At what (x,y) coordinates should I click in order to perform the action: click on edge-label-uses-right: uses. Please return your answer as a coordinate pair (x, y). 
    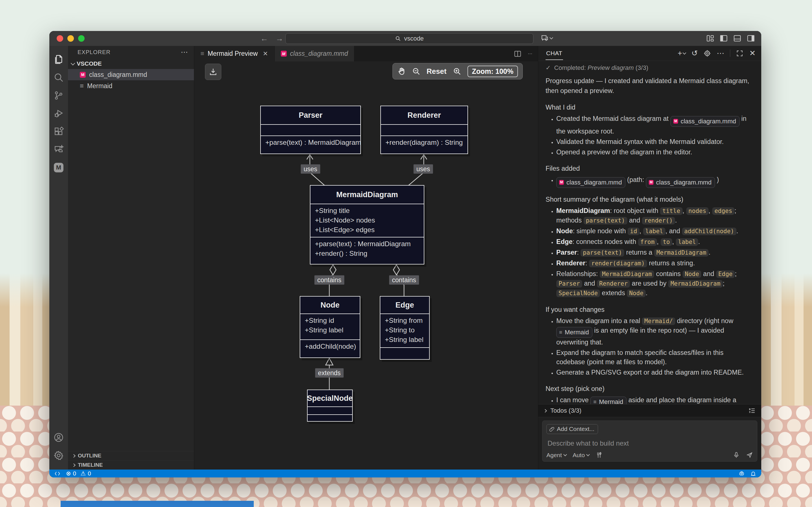
    Looking at the image, I should click on (423, 169).